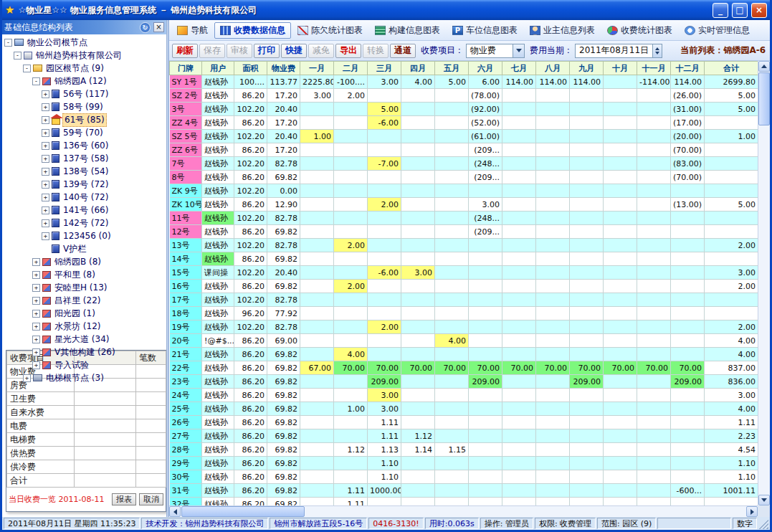  I want to click on tree-item: +137号 (58), so click(85, 158).